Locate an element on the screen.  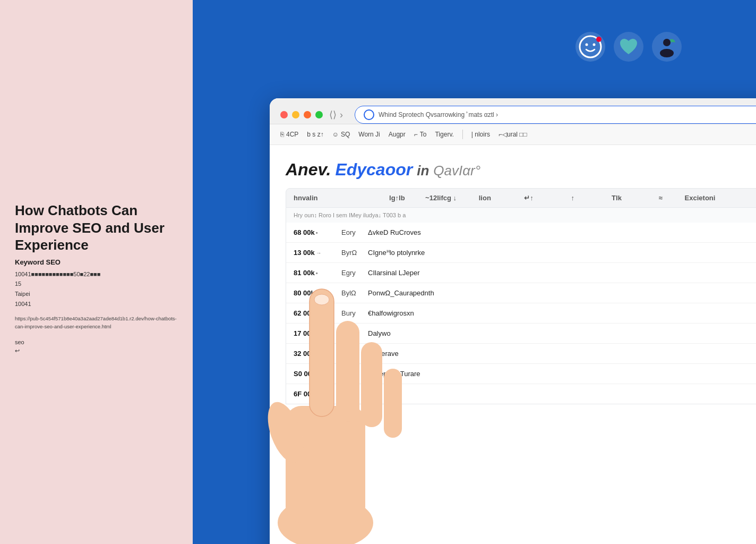
col-header-3: lion is located at coordinates (485, 198).